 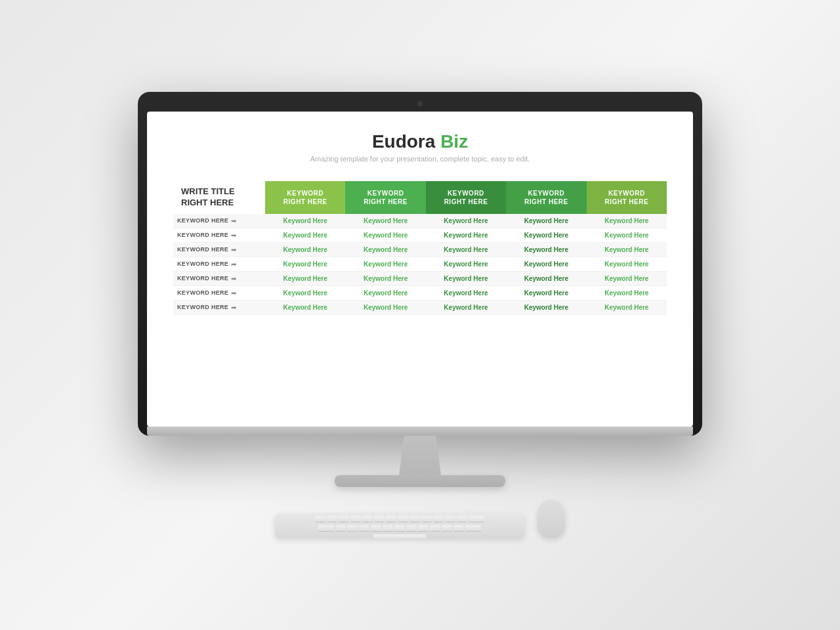 What do you see at coordinates (420, 198) in the screenshot?
I see `table-header-row: WRITE TITLE RIGHT HERE KEYWORD RIGHT HER…` at bounding box center [420, 198].